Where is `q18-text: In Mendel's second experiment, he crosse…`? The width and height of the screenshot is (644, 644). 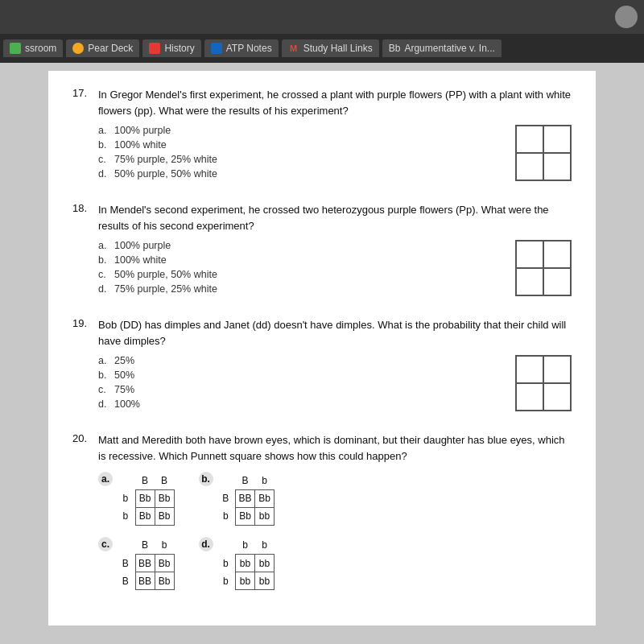
q18-text: In Mendel's second experiment, he crosse… is located at coordinates (335, 217).